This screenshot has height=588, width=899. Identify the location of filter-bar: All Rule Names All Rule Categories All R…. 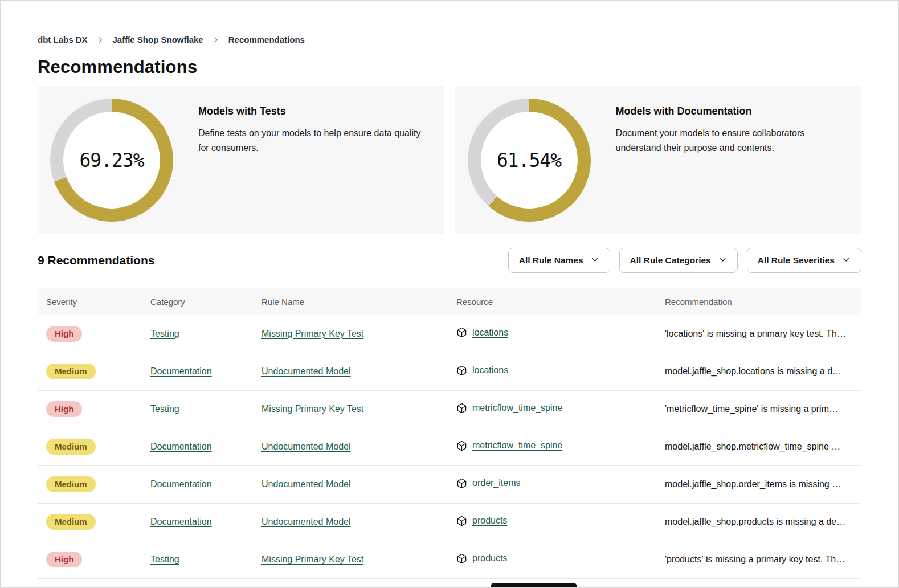
(685, 260).